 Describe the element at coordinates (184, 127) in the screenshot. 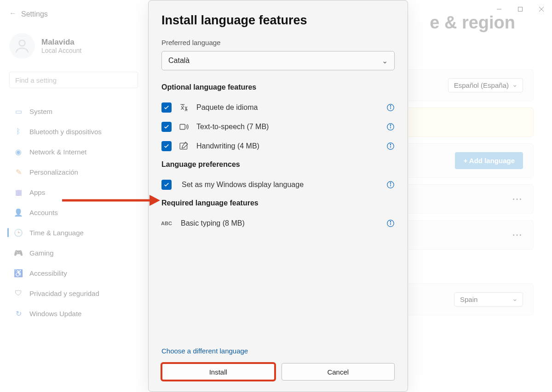

I see `tts-icon` at that location.